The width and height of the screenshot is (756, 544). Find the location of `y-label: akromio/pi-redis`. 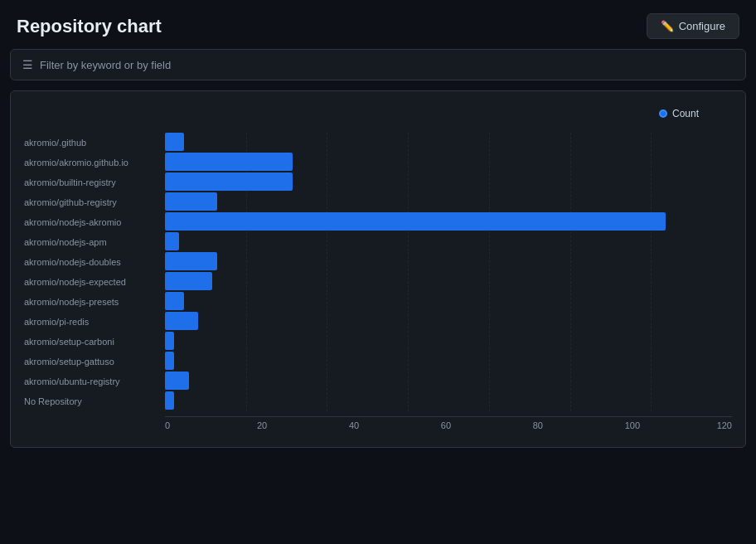

y-label: akromio/pi-redis is located at coordinates (91, 322).